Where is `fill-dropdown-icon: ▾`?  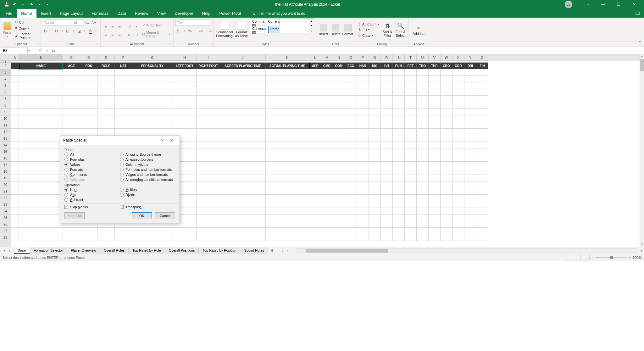
fill-dropdown-icon: ▾ is located at coordinates (85, 31).